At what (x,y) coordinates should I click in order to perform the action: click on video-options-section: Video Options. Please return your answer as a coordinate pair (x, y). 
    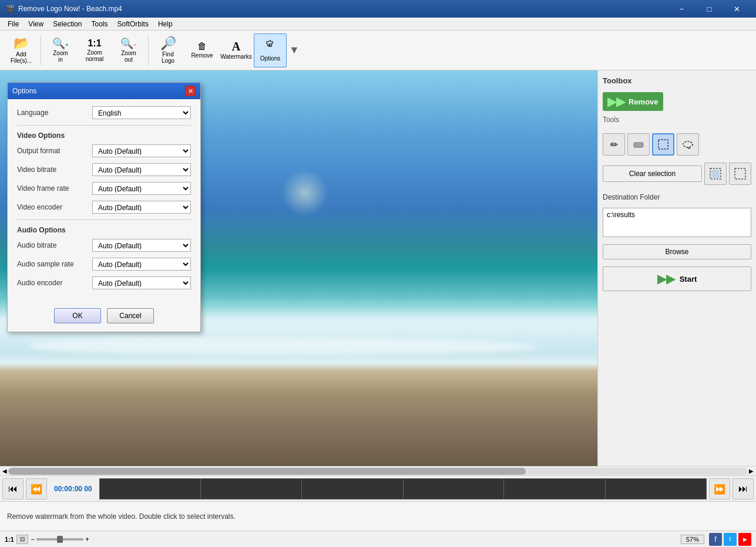
    Looking at the image, I should click on (104, 136).